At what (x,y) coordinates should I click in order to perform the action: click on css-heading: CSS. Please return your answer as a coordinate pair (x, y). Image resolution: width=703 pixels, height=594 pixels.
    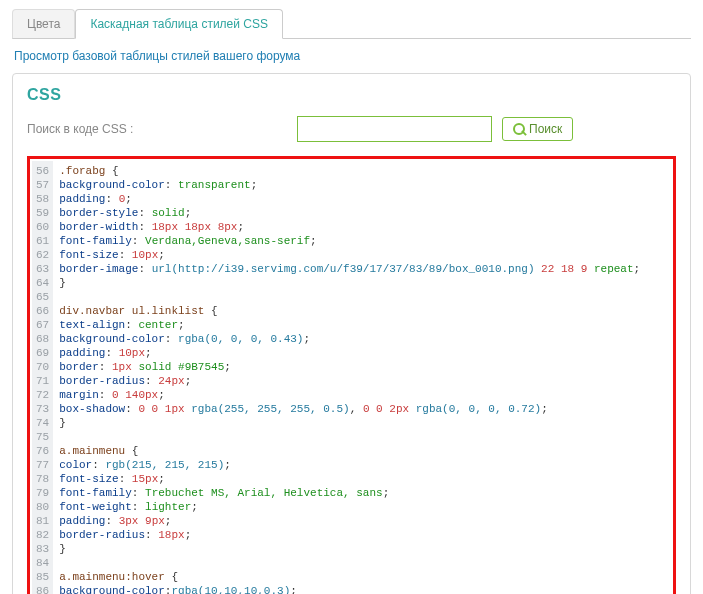
    Looking at the image, I should click on (352, 95).